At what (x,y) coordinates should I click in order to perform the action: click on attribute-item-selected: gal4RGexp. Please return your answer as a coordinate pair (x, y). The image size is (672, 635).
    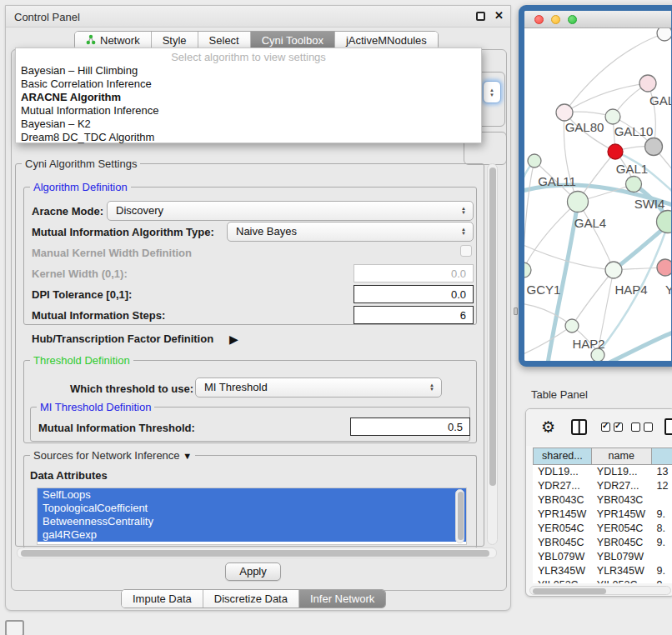
    Looking at the image, I should click on (252, 535).